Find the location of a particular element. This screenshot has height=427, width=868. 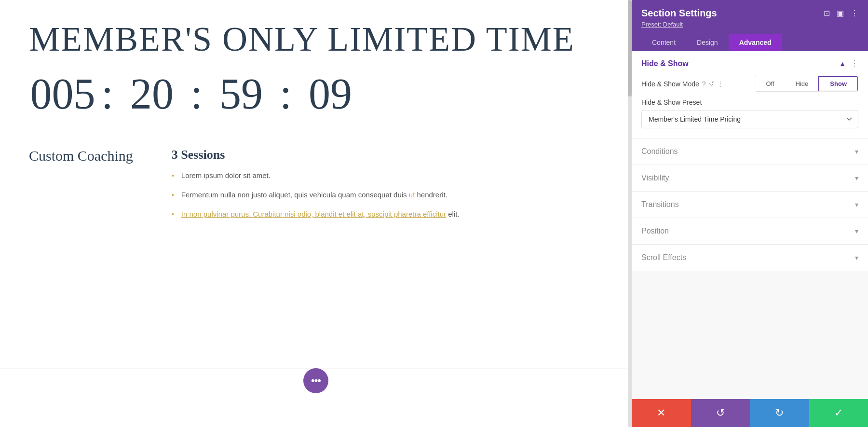

scroll-effects-title: Scroll Effects is located at coordinates (664, 258).